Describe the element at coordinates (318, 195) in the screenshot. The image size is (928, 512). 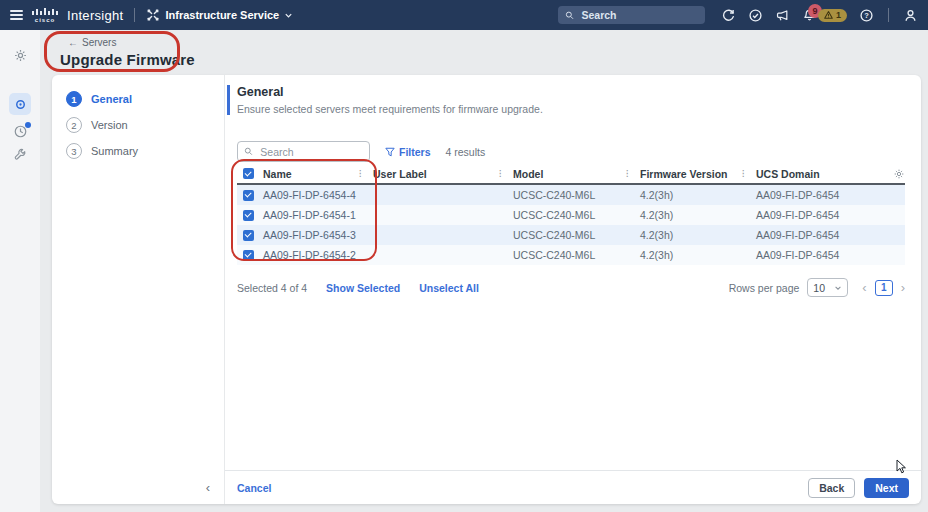
I see `cell-name: AA09-FI-DP-6454-4` at that location.